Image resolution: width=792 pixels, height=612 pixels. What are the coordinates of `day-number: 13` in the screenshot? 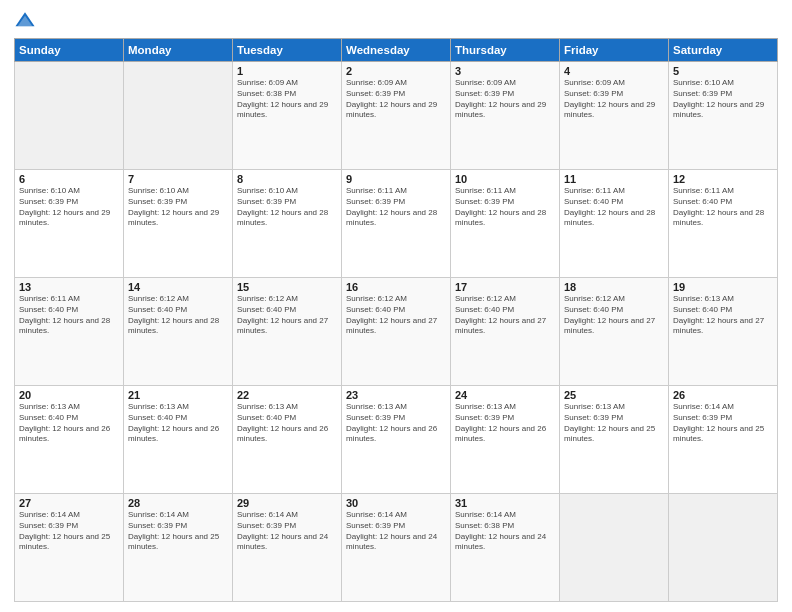 It's located at (69, 287).